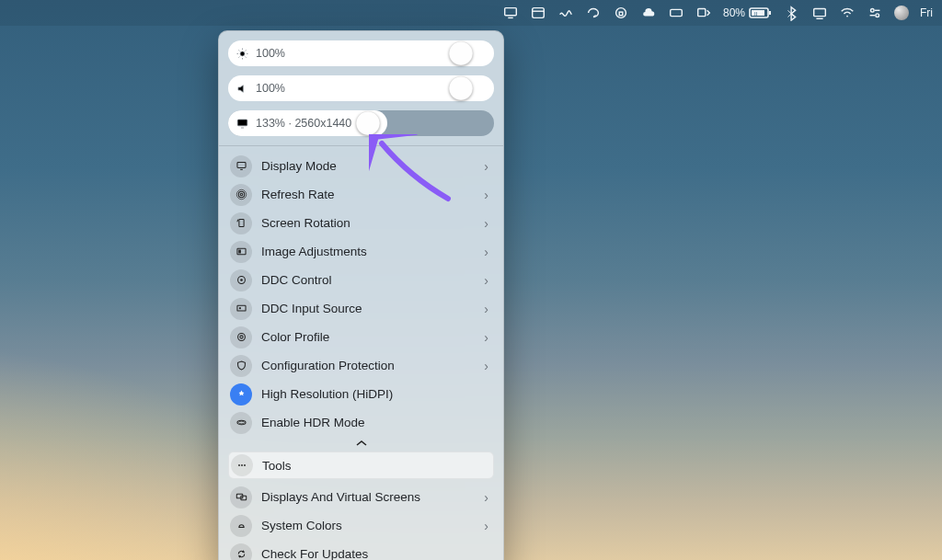  Describe the element at coordinates (242, 123) in the screenshot. I see `display-icon` at that location.